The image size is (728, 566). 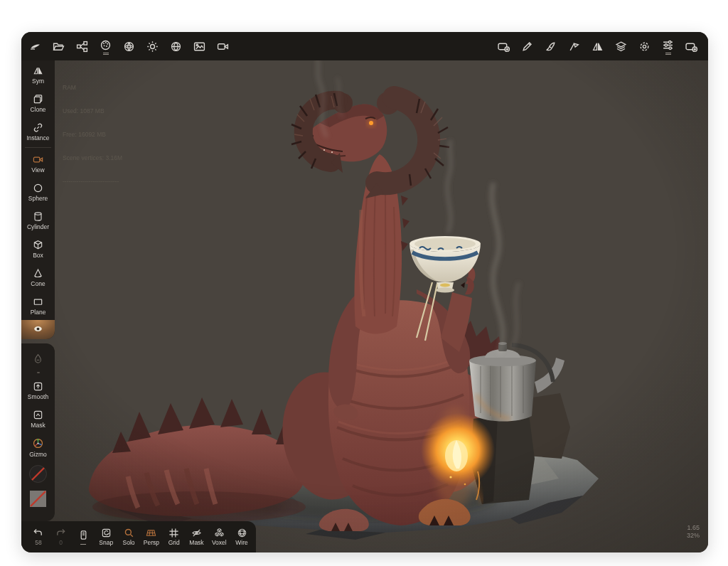 I want to click on sidebar-item-sphere: Sphere, so click(x=38, y=192).